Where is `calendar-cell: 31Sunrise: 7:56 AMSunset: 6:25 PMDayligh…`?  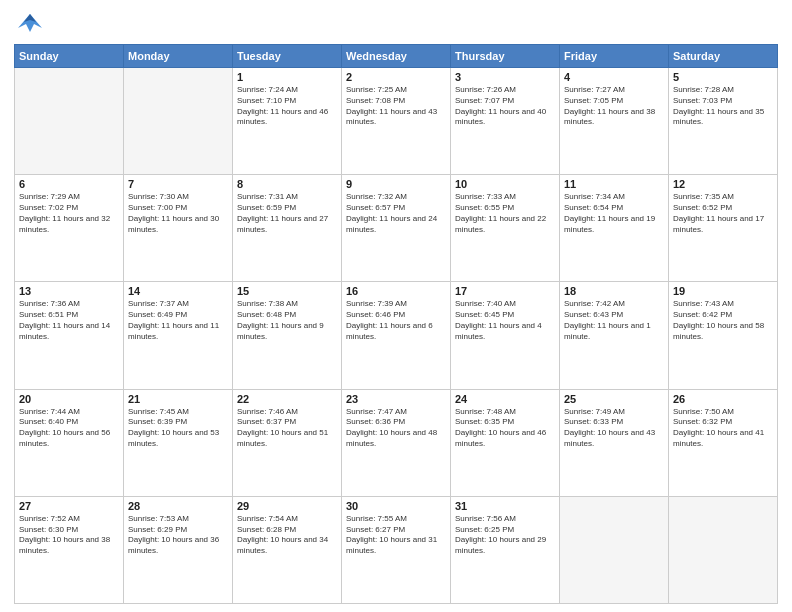 calendar-cell: 31Sunrise: 7:56 AMSunset: 6:25 PMDayligh… is located at coordinates (506, 550).